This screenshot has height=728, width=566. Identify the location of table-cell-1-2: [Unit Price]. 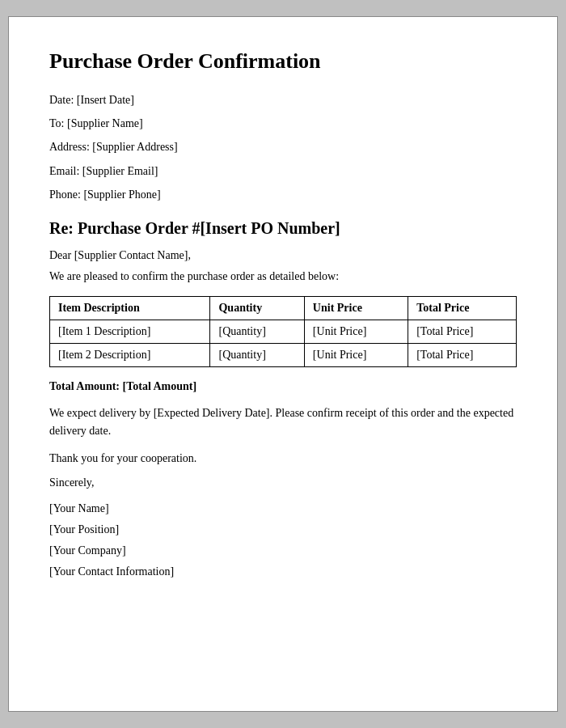
(356, 354).